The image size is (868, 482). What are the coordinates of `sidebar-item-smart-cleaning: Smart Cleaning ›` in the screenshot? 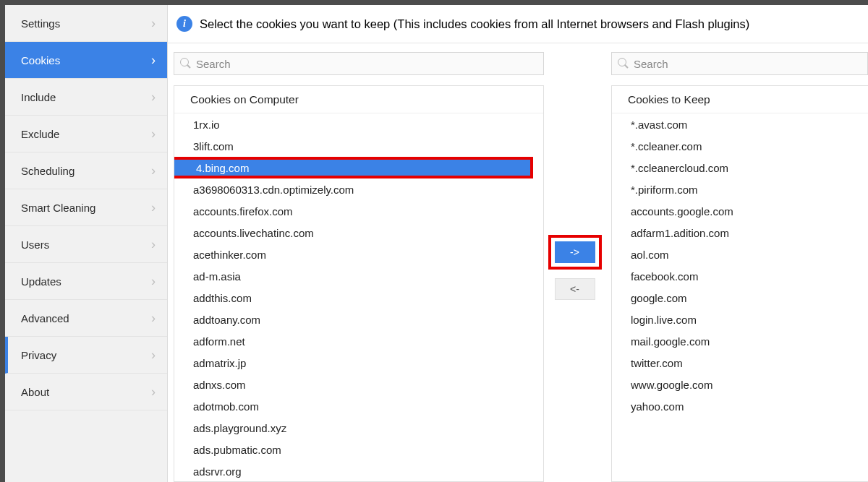 It's located at (86, 208).